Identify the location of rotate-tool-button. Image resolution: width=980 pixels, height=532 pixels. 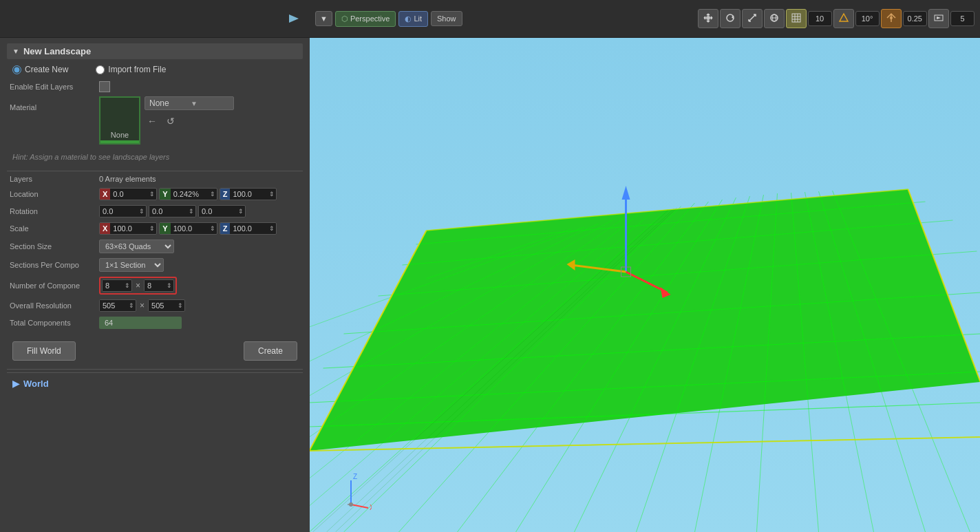
(730, 19).